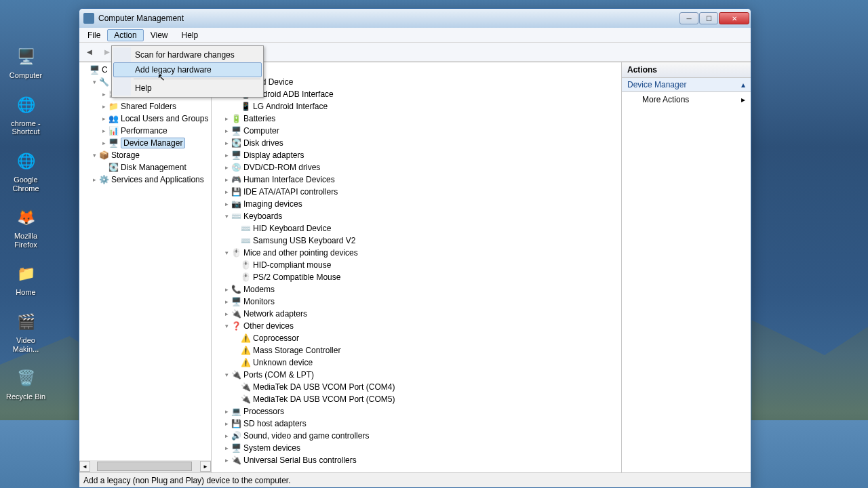  I want to click on tree-item-services: ▸⚙️Services and Applications, so click(145, 180).